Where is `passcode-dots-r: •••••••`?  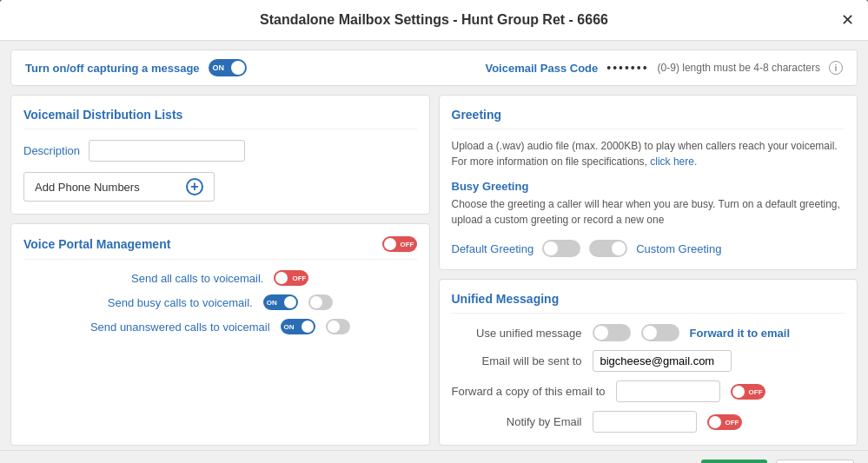 passcode-dots-r: ••••••• is located at coordinates (627, 68).